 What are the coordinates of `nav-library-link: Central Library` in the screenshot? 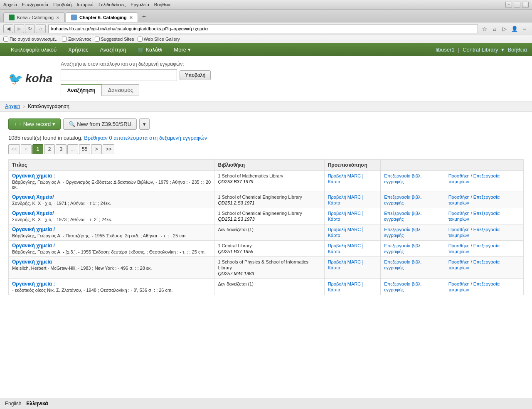 It's located at (480, 50).